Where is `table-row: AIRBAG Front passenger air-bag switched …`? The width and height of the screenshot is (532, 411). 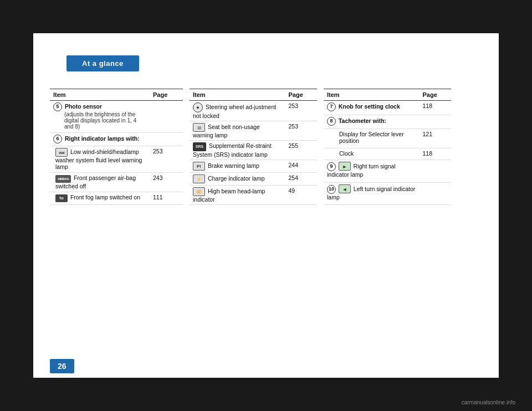
table-row: AIRBAG Front passenger air-bag switched … is located at coordinates (116, 183).